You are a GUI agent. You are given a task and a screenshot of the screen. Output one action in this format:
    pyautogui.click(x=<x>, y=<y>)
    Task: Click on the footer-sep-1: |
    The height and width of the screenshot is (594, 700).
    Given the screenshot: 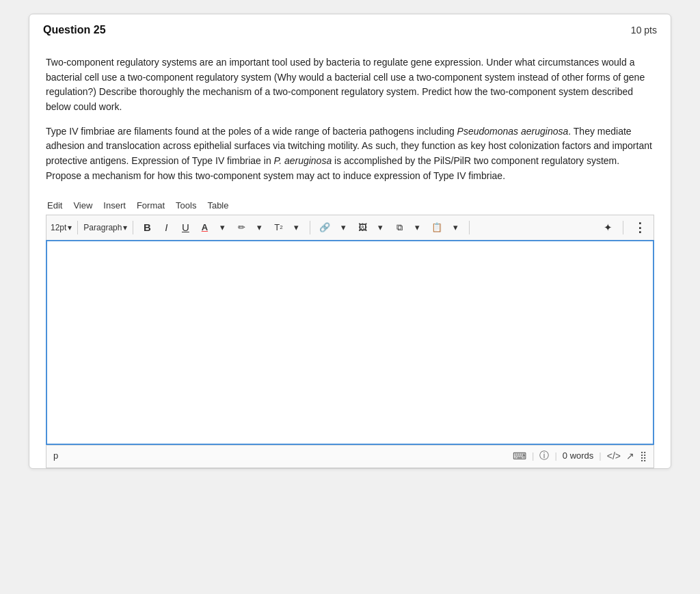 What is the action you would take?
    pyautogui.click(x=533, y=455)
    